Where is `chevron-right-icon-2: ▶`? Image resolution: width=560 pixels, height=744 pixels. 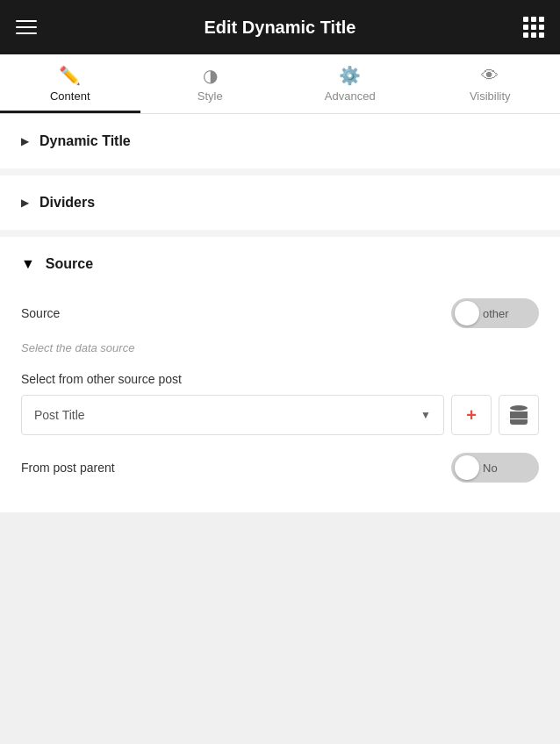 chevron-right-icon-2: ▶ is located at coordinates (25, 203).